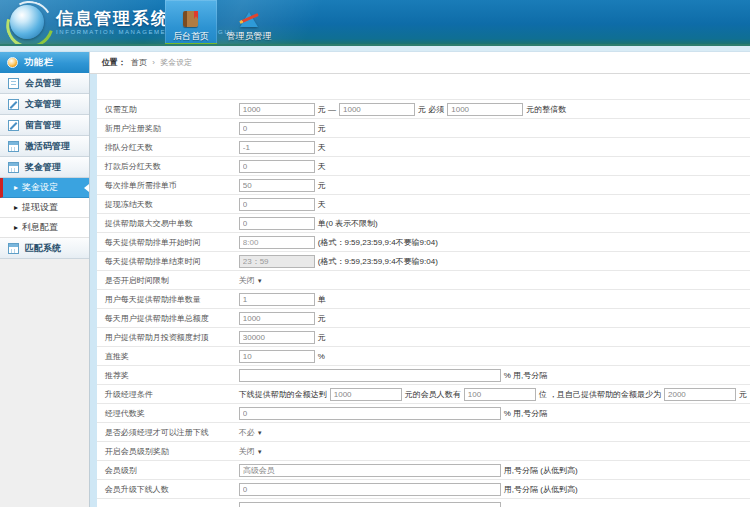 This screenshot has height=508, width=750. What do you see at coordinates (494, 490) in the screenshot?
I see `field-area: 用,号分隔 (从低到高)` at bounding box center [494, 490].